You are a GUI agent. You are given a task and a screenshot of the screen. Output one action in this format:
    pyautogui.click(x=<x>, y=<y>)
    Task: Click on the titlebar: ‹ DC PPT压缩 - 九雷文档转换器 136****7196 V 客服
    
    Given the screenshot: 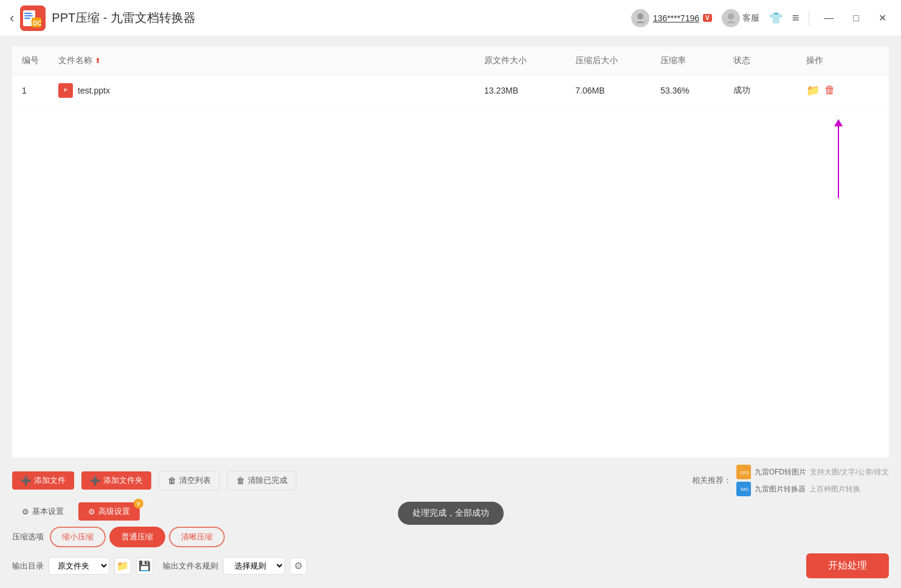 What is the action you would take?
    pyautogui.click(x=451, y=18)
    